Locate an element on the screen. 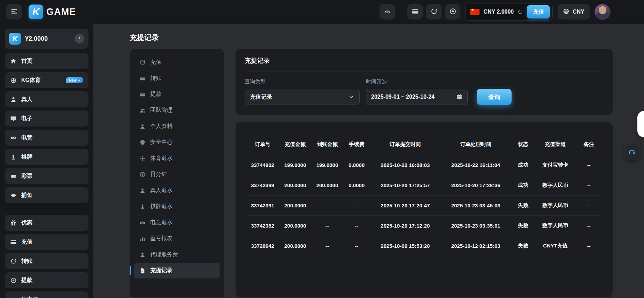 The width and height of the screenshot is (644, 298). table-cell: 199.0000 is located at coordinates (295, 165).